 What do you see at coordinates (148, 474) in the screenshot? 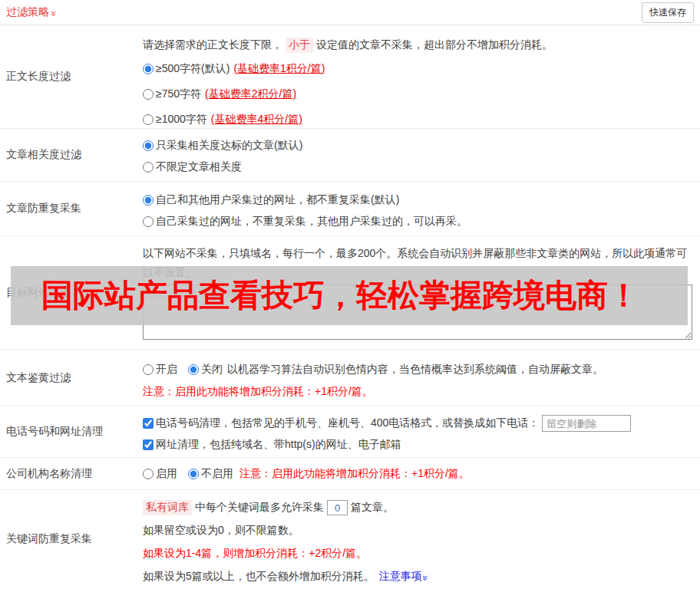
I see `company-option-on-radio` at bounding box center [148, 474].